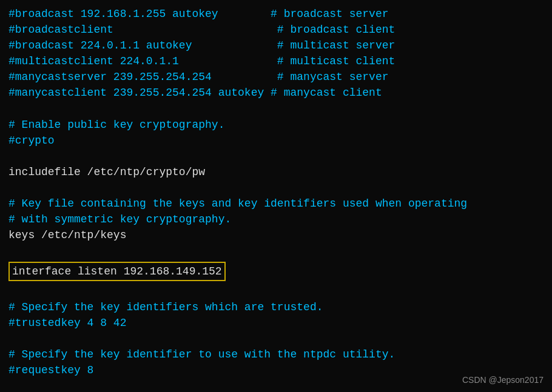 Image resolution: width=552 pixels, height=392 pixels. What do you see at coordinates (276, 235) in the screenshot?
I see `line-15: keys /etc/ntp/keys` at bounding box center [276, 235].